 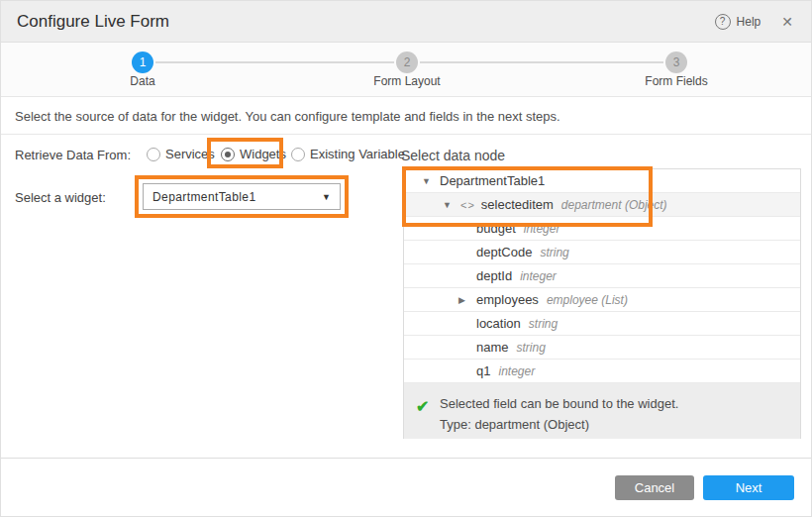 I want to click on help-label: Help, so click(x=749, y=22).